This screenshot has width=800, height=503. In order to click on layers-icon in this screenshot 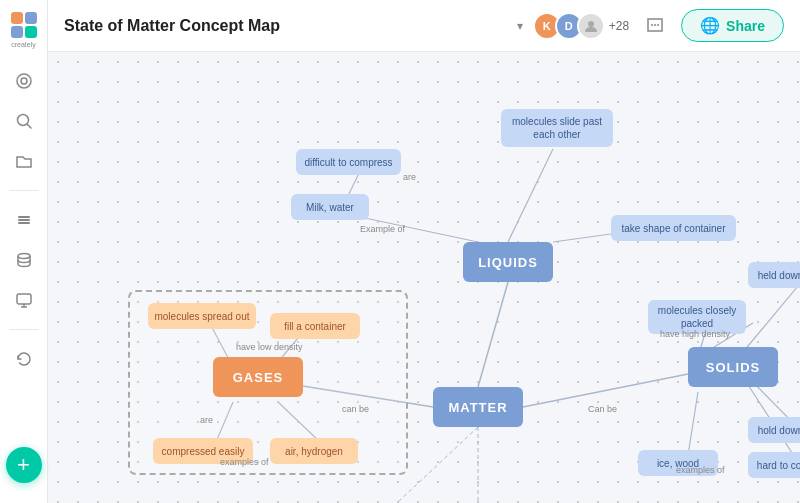, I will do `click(24, 220)`.